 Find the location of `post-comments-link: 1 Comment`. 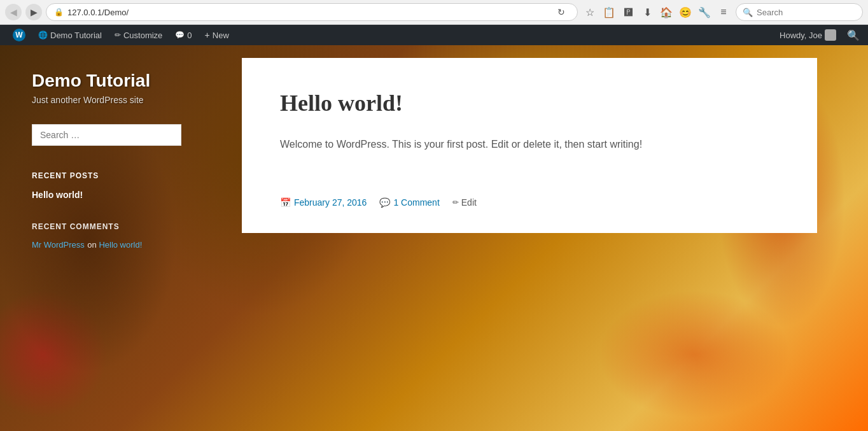

post-comments-link: 1 Comment is located at coordinates (416, 202).